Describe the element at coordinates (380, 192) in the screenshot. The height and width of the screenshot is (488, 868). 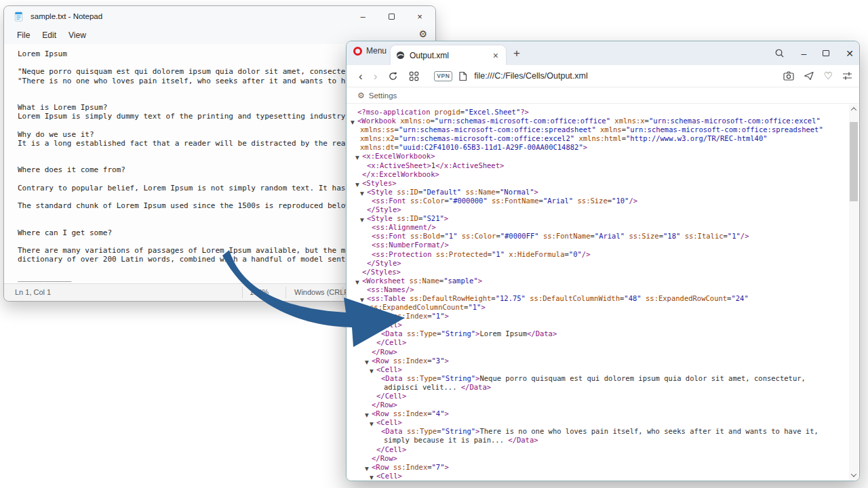
I see `xml-token: <Style` at that location.